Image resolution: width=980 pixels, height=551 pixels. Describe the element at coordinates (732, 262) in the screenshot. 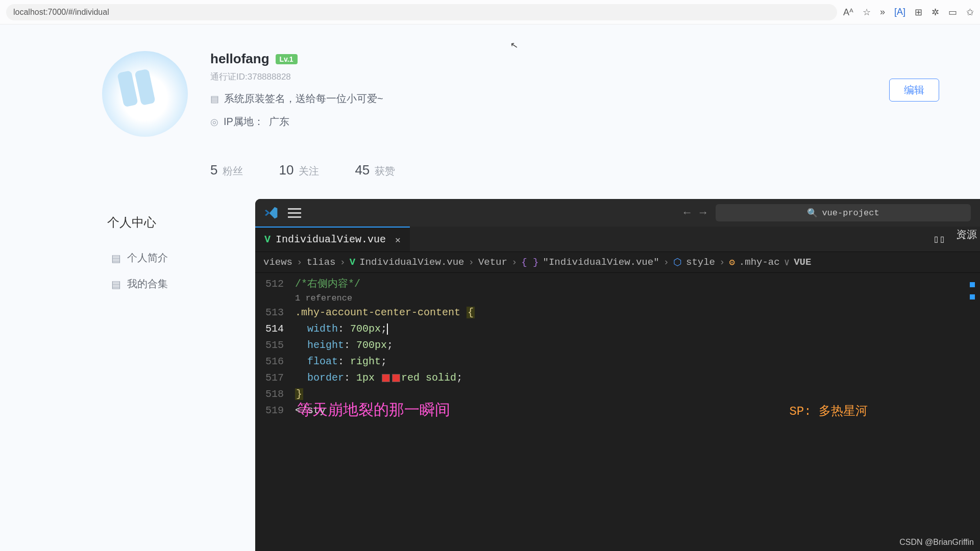

I see `css-selector-icon: ⚙` at that location.